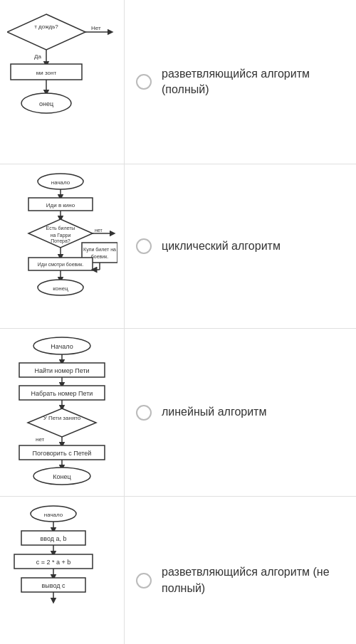 This screenshot has height=644, width=356. Describe the element at coordinates (53, 539) in the screenshot. I see `svg-text: ввод a, b` at that location.